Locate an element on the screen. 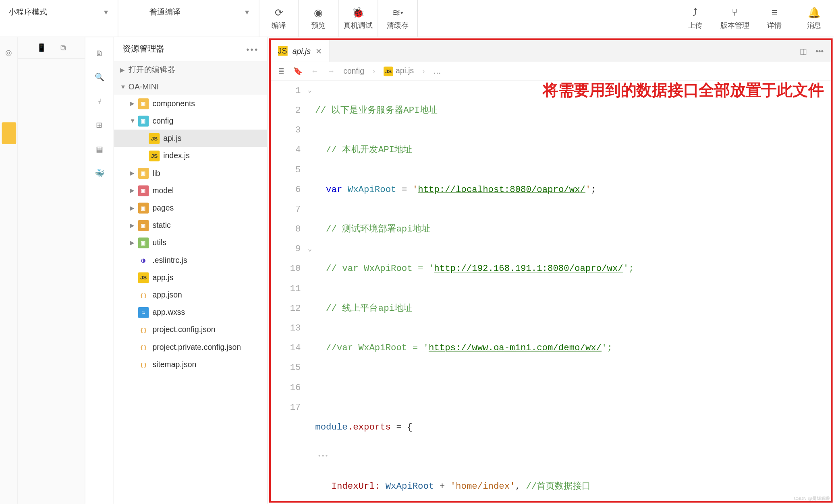 The width and height of the screenshot is (834, 504). bookmark-icon: 🔖 is located at coordinates (298, 71).